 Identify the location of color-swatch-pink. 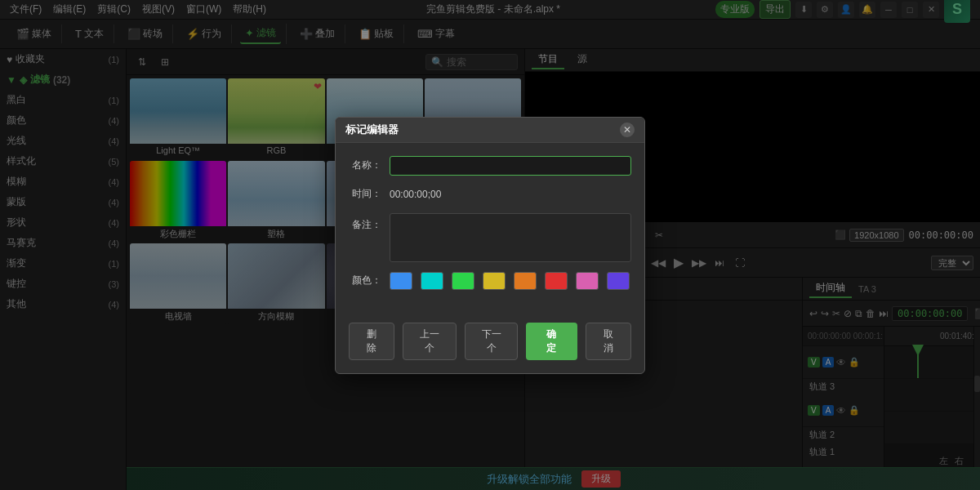
(587, 281).